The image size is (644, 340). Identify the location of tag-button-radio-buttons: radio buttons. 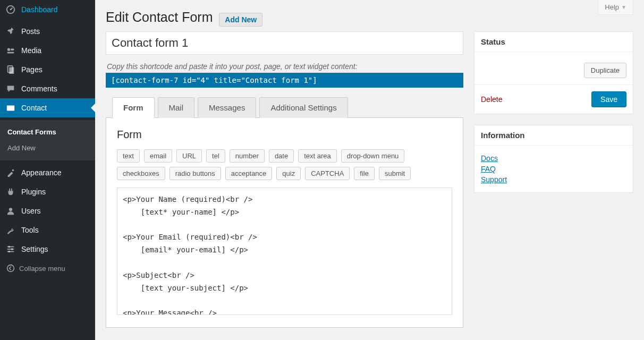
(196, 173).